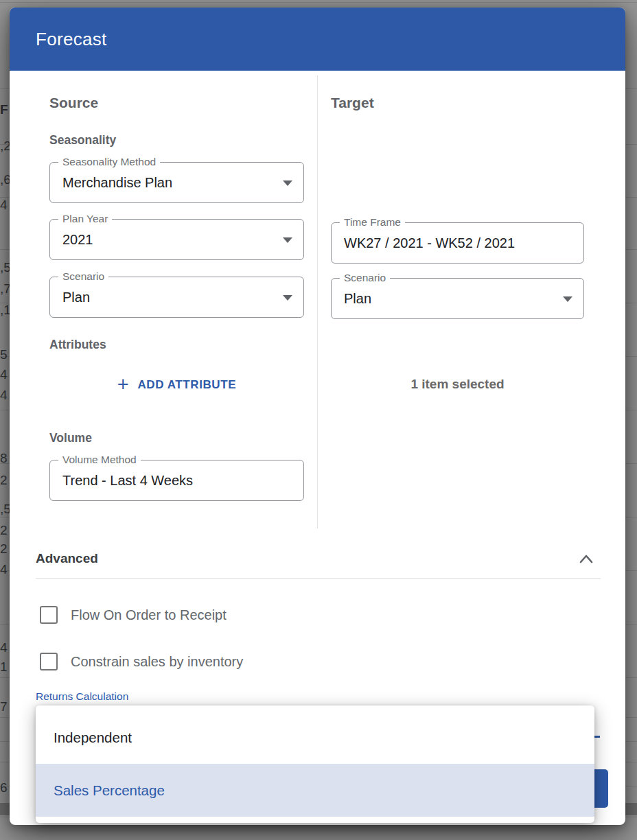 The image size is (637, 840). Describe the element at coordinates (78, 240) in the screenshot. I see `field-value: 2021` at that location.